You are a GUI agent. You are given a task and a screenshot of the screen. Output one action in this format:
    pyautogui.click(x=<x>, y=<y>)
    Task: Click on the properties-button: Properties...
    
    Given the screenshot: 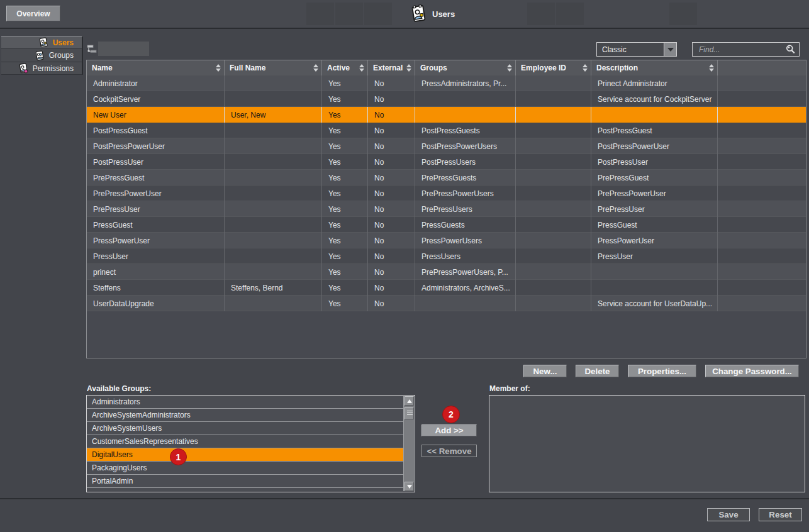 What is the action you would take?
    pyautogui.click(x=662, y=371)
    